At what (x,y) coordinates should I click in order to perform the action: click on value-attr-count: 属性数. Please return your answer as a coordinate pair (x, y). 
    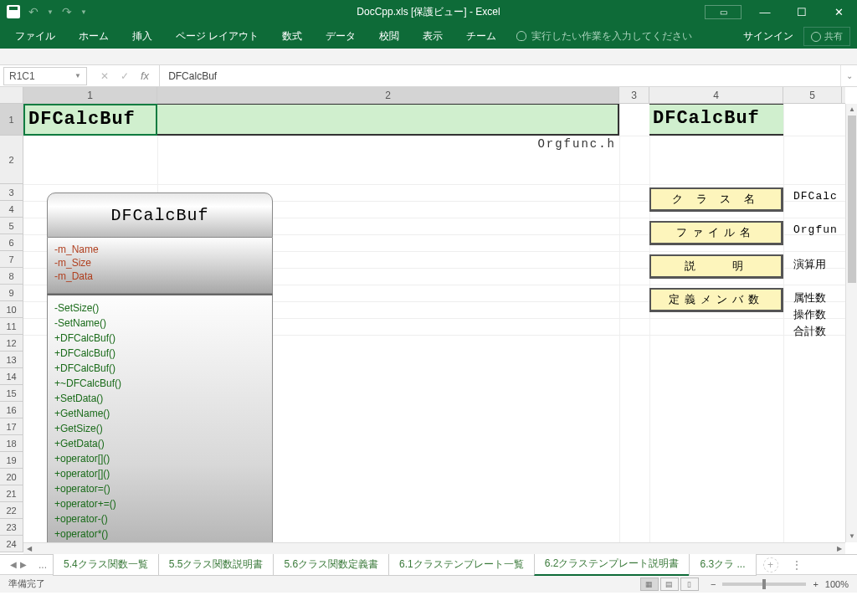
    Looking at the image, I should click on (810, 298).